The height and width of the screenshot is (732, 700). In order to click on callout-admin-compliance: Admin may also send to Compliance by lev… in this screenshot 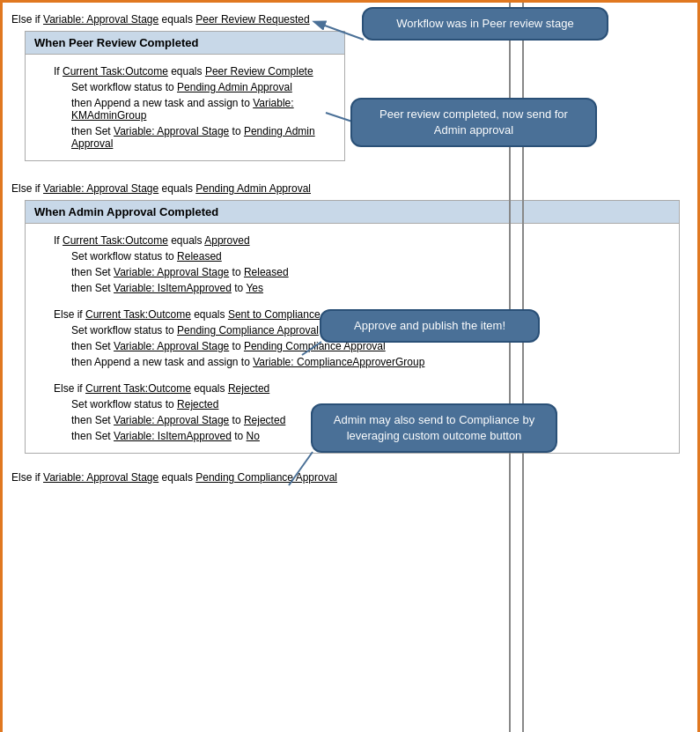, I will do `click(434, 428)`.